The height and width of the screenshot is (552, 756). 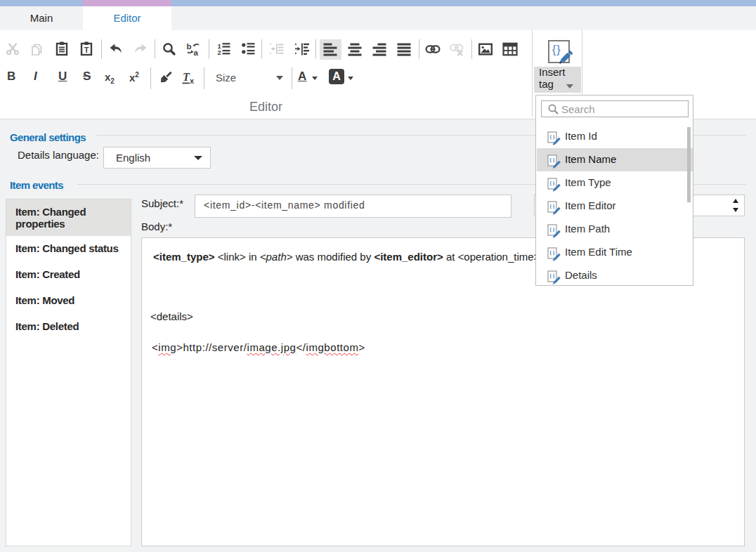 What do you see at coordinates (219, 52) in the screenshot?
I see `svg-text: 2` at bounding box center [219, 52].